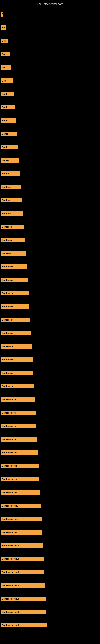  I want to click on bar-label: Bottleneck resu, so click(10, 519).